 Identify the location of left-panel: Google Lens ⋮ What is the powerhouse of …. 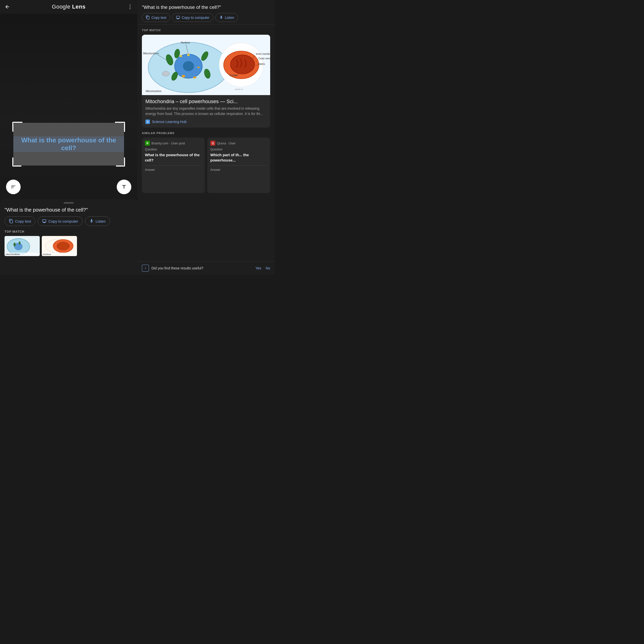
(69, 137).